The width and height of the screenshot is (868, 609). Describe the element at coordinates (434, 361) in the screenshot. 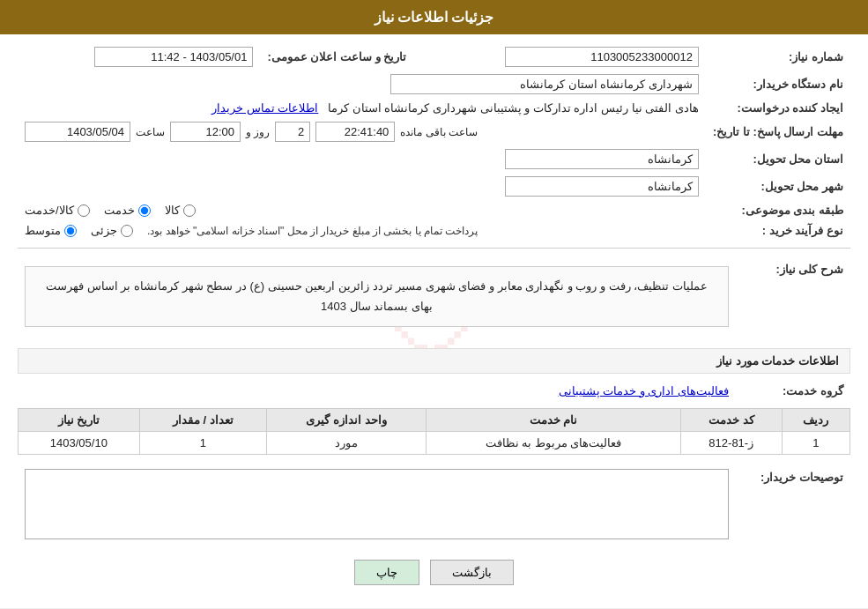

I see `khadamat-section-title: اطلاعات خدمات مورد نیاز` at that location.